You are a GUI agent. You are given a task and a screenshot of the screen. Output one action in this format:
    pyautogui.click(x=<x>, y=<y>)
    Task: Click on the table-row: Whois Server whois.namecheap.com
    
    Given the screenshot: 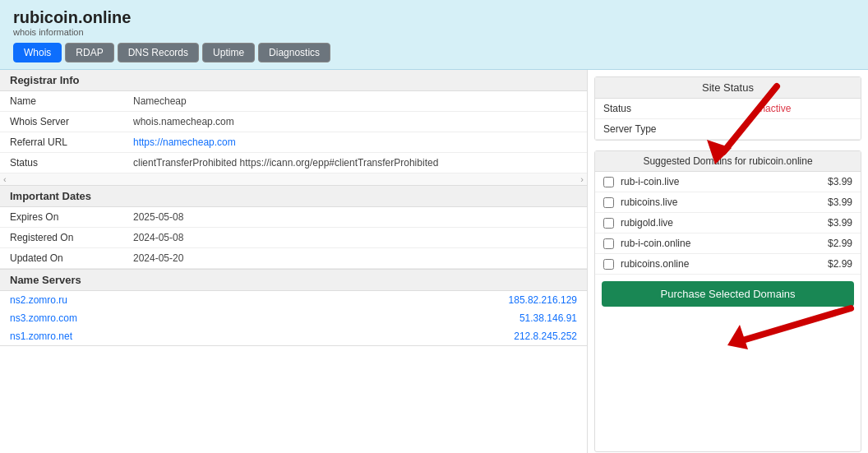 What is the action you would take?
    pyautogui.click(x=293, y=122)
    